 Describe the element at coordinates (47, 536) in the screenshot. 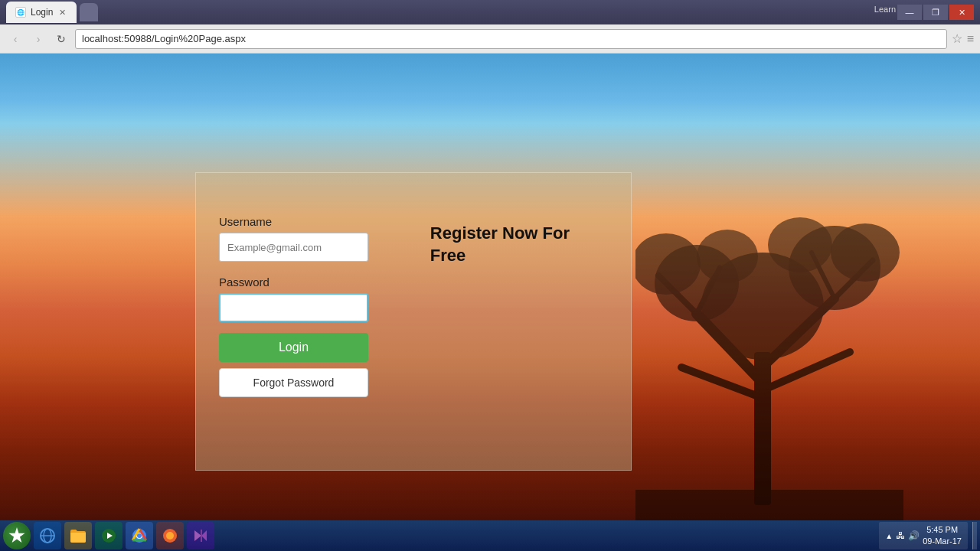

I see `ie-icon` at that location.